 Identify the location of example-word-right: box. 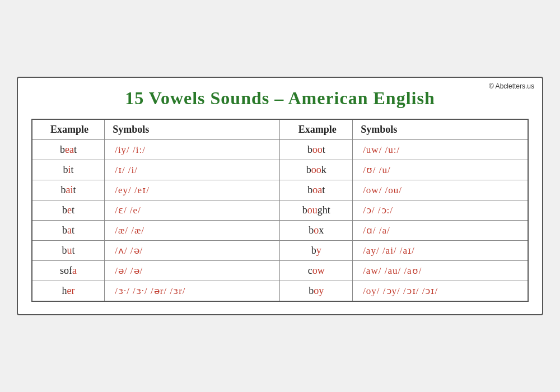
(316, 231).